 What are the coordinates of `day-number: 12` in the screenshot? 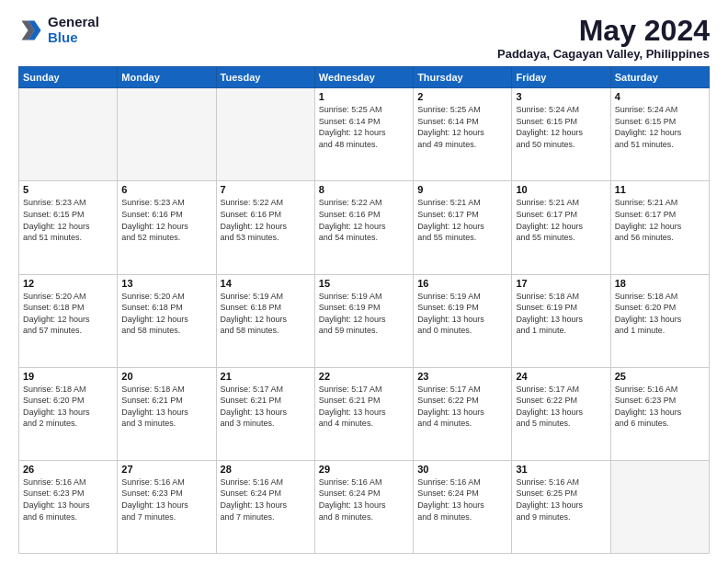 It's located at (68, 283).